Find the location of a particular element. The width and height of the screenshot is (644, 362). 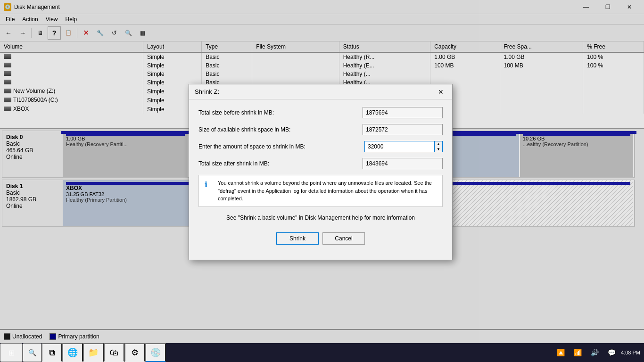

available-space-label: Size of available shrink space in MB: is located at coordinates (281, 130).